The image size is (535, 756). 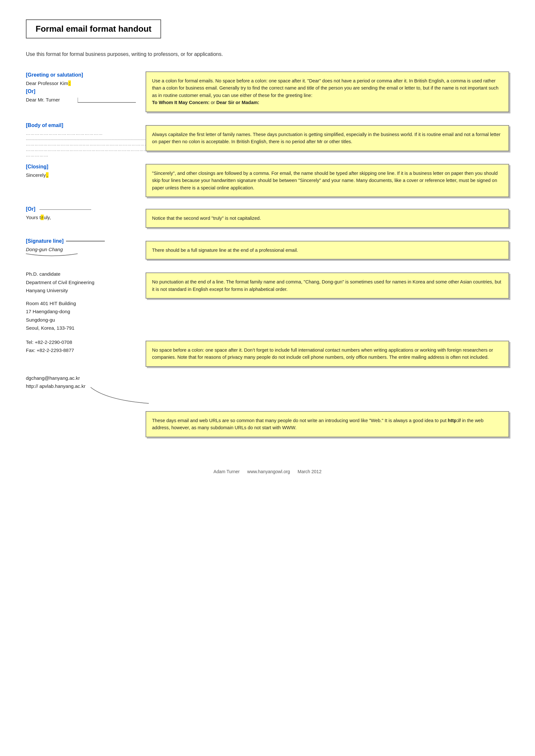 I want to click on greeting-colon-highlight: :, so click(x=70, y=83).